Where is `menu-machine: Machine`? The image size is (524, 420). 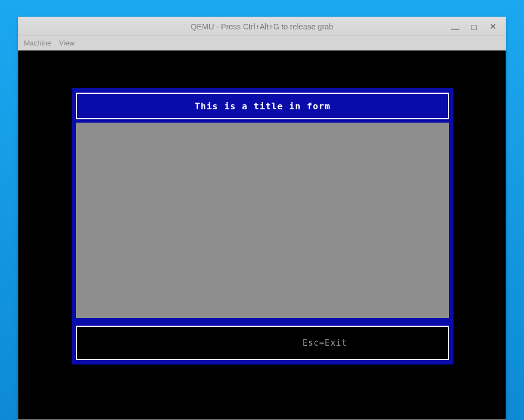
menu-machine: Machine is located at coordinates (38, 43).